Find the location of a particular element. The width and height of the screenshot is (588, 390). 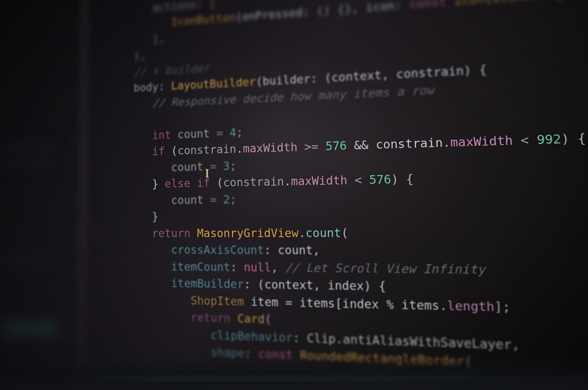

code-token: ShopItem is located at coordinates (221, 301).